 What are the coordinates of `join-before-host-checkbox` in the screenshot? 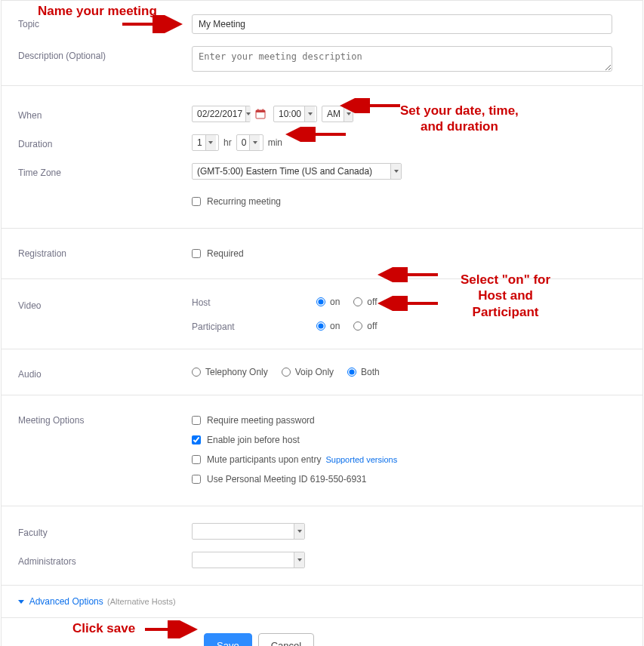 It's located at (196, 440).